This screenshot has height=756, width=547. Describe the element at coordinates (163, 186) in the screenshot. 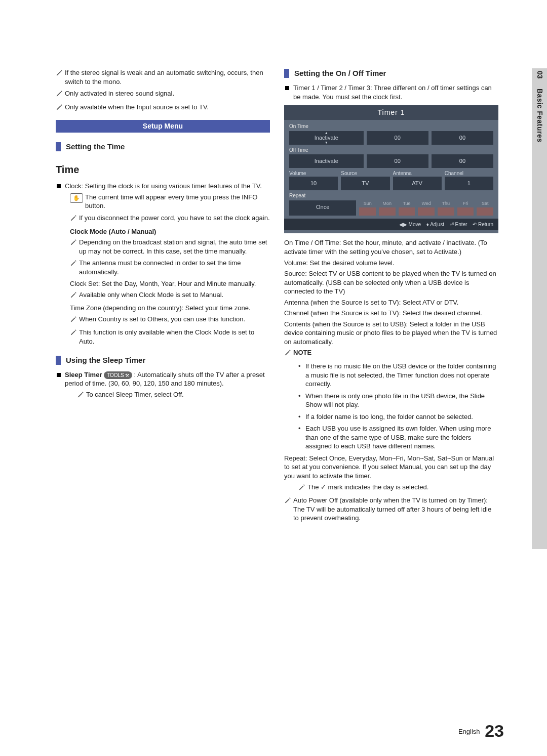

I see `clock-text: Clock: Setting the clock is for using va…` at that location.